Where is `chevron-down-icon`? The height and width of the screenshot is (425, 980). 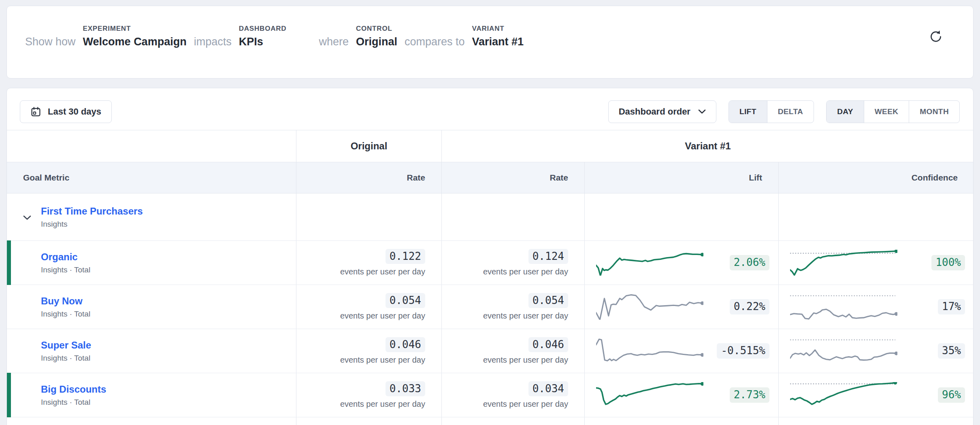
chevron-down-icon is located at coordinates (702, 112).